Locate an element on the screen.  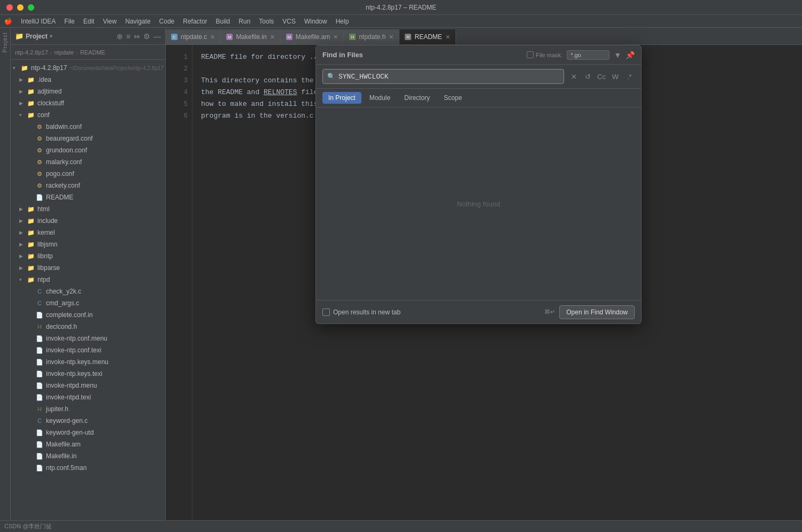
breadcrumb-readme: README is located at coordinates (93, 52).